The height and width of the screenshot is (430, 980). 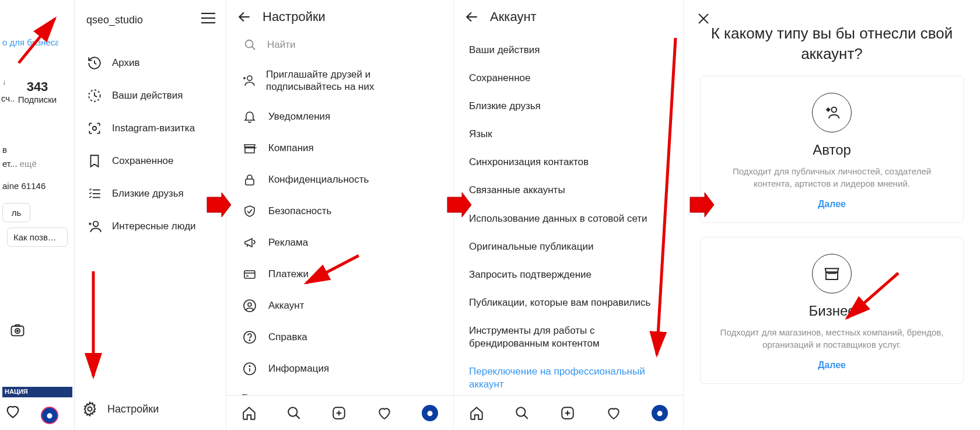 What do you see at coordinates (250, 274) in the screenshot?
I see `card-icon` at bounding box center [250, 274].